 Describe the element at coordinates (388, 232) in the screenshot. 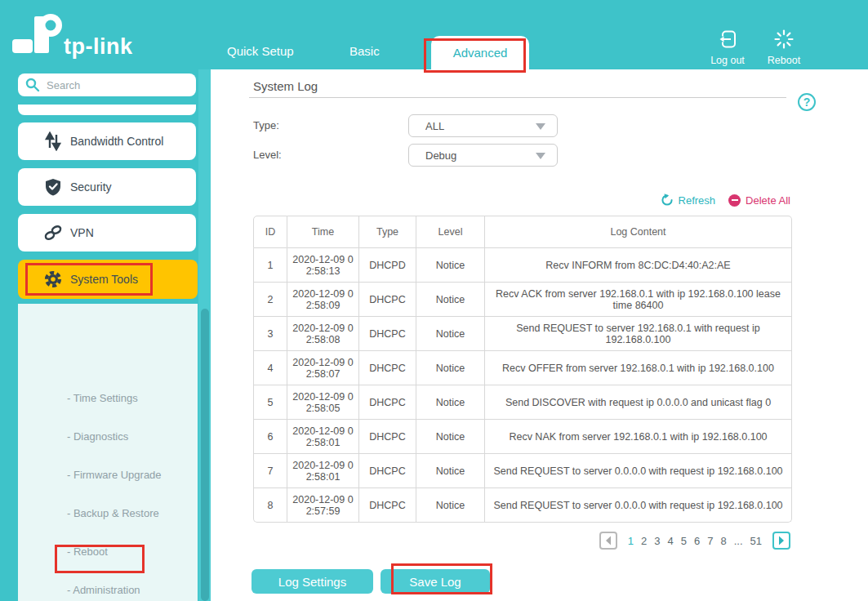

I see `column-header: Type` at that location.